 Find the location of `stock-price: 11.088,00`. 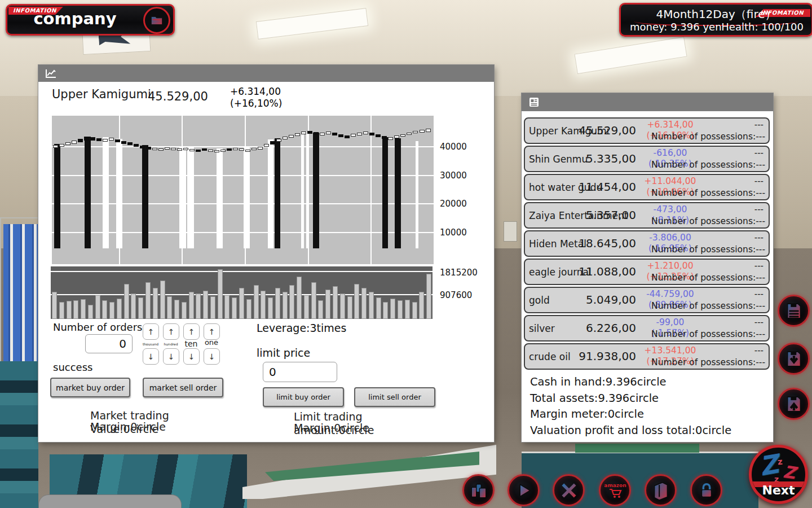

stock-price: 11.088,00 is located at coordinates (596, 271).